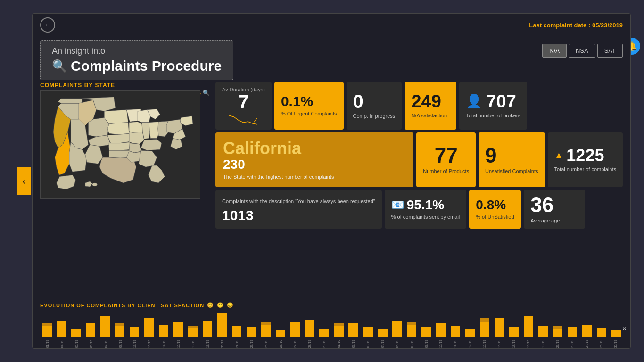 This screenshot has height=362, width=644. Describe the element at coordinates (331, 344) in the screenshot. I see `bar-chart-labels: 03/01/1903/04/1903/05/1903/06/1903/07/19…` at that location.